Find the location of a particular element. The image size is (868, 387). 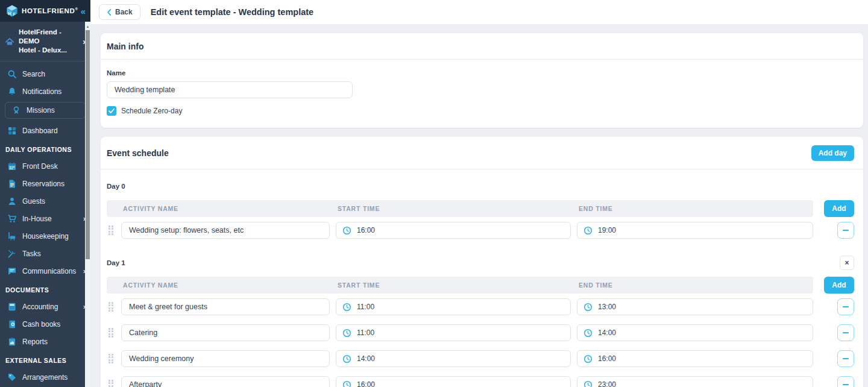

search-icon is located at coordinates (12, 74).